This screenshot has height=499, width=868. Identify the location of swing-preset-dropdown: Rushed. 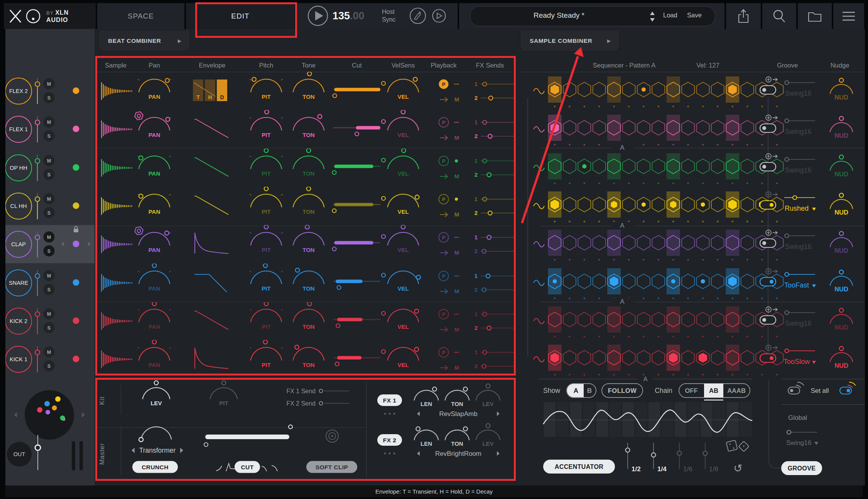
(800, 208).